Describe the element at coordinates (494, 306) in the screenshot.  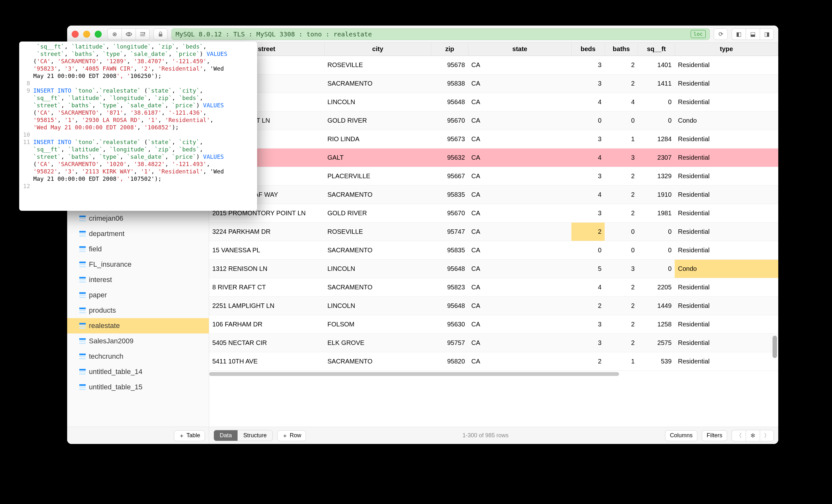
I see `table-row: 2251 LAMPLIGHT LNLINCOLN95648CA221449Res…` at that location.